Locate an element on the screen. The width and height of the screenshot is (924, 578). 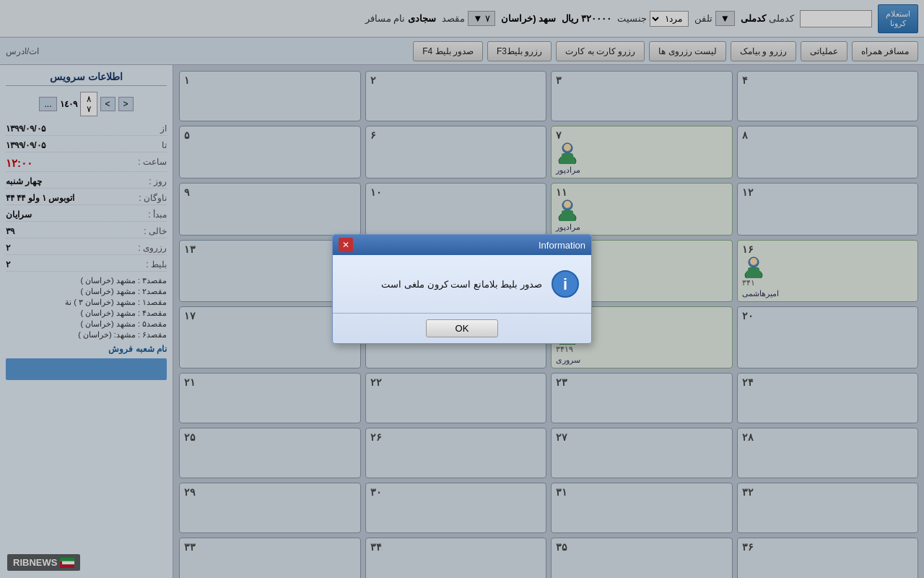
dialog-close-button: ✕ is located at coordinates (346, 245).